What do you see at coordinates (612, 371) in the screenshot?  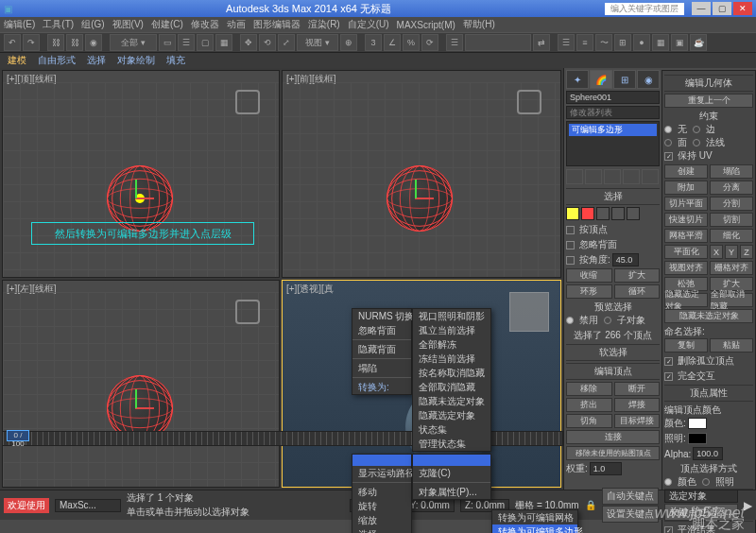 I see `rollout-edit-verts: 编辑顶点` at bounding box center [612, 371].